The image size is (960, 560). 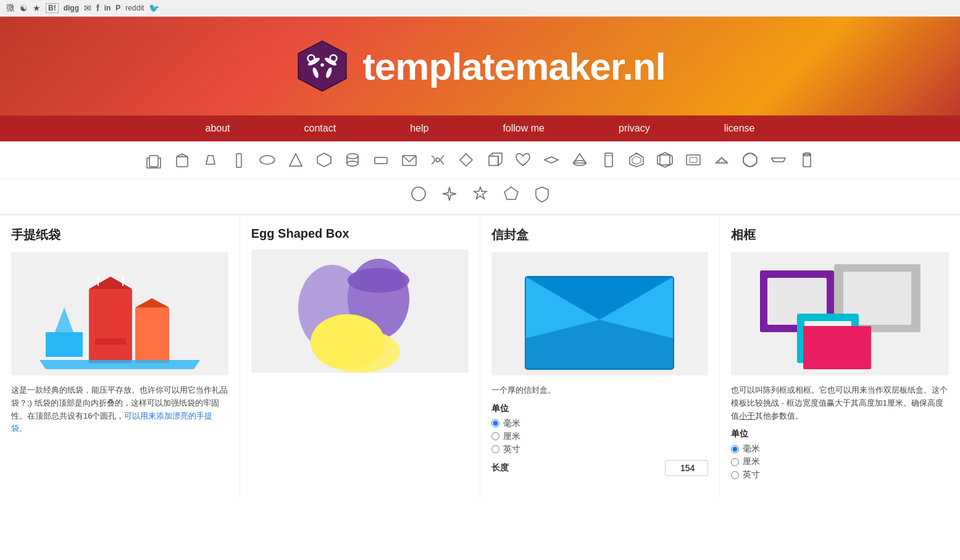 What do you see at coordinates (320, 128) in the screenshot?
I see `nav-contact: contact` at bounding box center [320, 128].